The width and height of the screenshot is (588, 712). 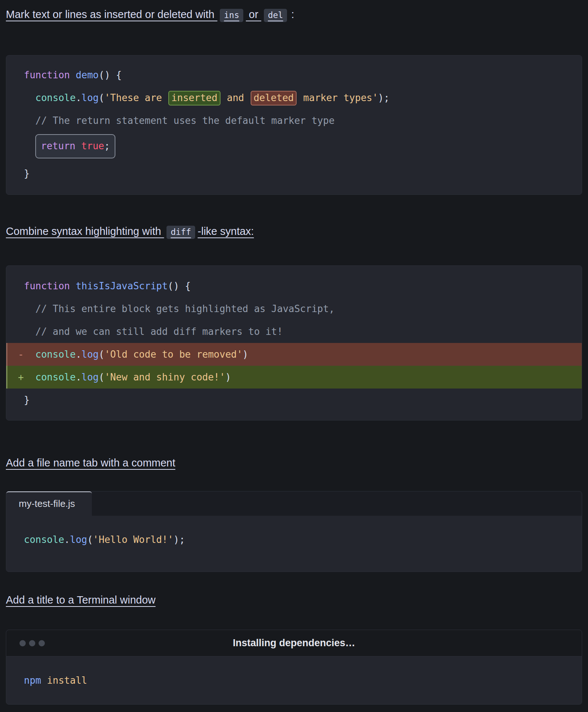 What do you see at coordinates (47, 504) in the screenshot?
I see `file-tab-label: my-test-file.js` at bounding box center [47, 504].